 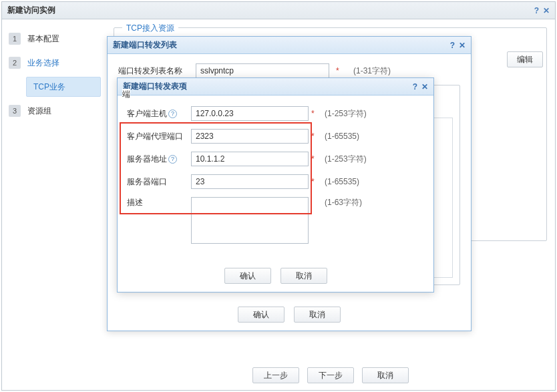 I want to click on list-name-label: 端口转发列表名称, so click(x=155, y=71).